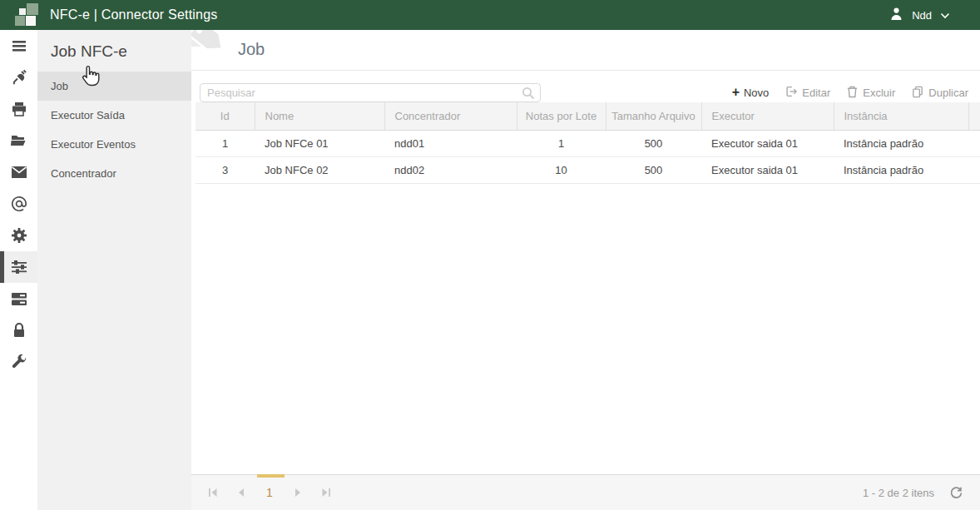 The height and width of the screenshot is (510, 980). I want to click on column-header-4: Notas por Lote, so click(561, 116).